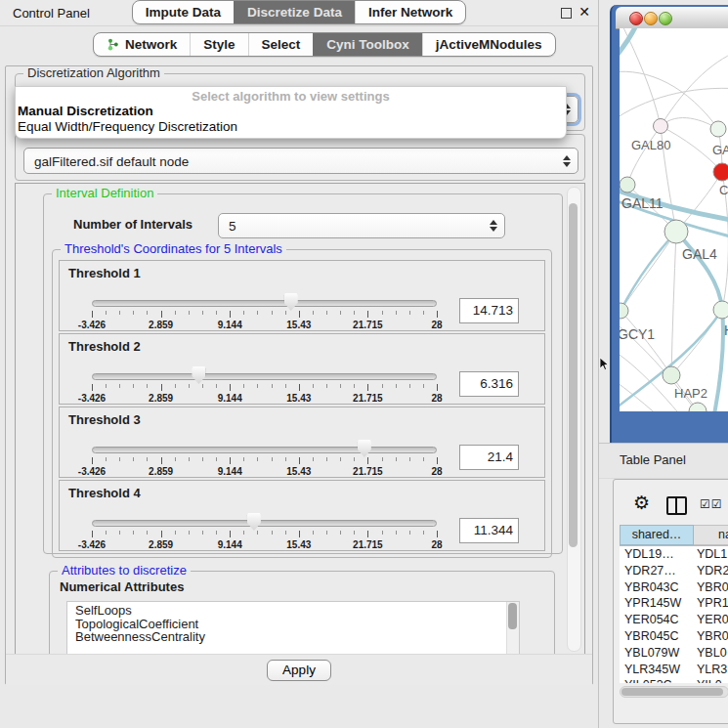  I want to click on table-row: YBR045CYBR0, so click(674, 637).